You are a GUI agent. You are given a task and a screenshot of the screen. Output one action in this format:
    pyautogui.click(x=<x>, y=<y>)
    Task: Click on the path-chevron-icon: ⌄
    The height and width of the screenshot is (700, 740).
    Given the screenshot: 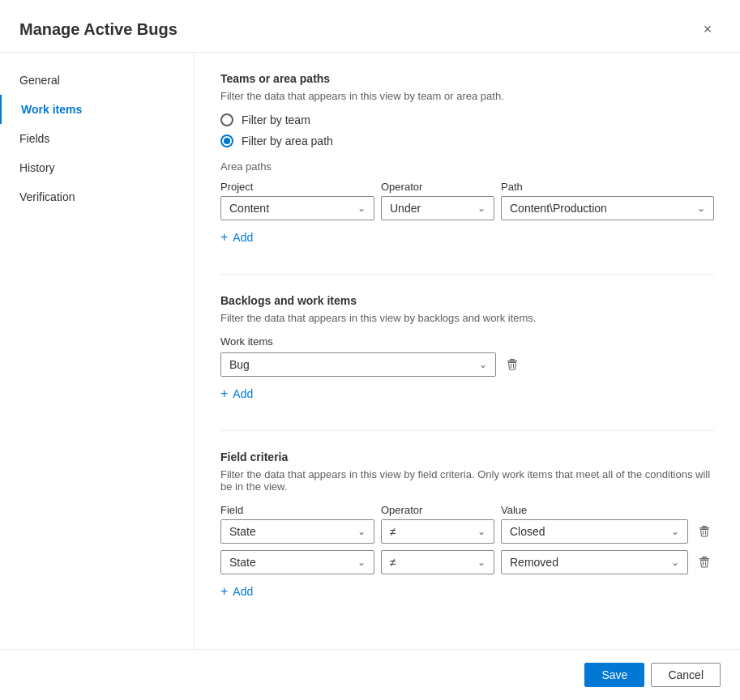 What is the action you would take?
    pyautogui.click(x=701, y=208)
    